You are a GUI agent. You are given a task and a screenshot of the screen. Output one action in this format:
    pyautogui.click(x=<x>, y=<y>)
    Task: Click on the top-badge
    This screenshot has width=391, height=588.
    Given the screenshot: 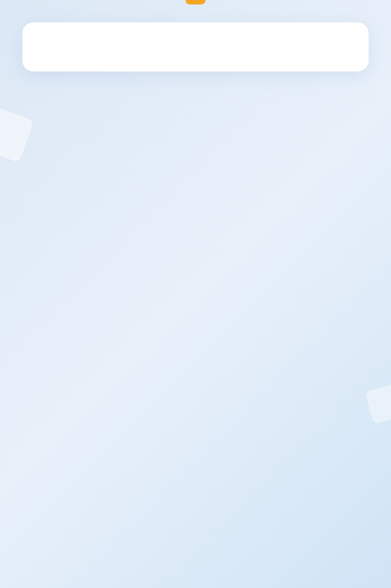 What is the action you would take?
    pyautogui.click(x=196, y=2)
    